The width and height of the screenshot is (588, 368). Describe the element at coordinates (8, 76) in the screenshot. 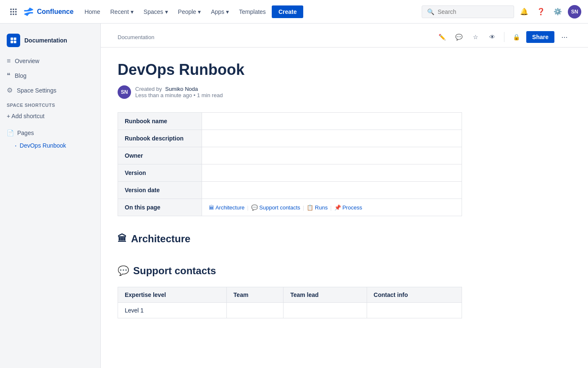

I see `blog-icon: ❝` at that location.